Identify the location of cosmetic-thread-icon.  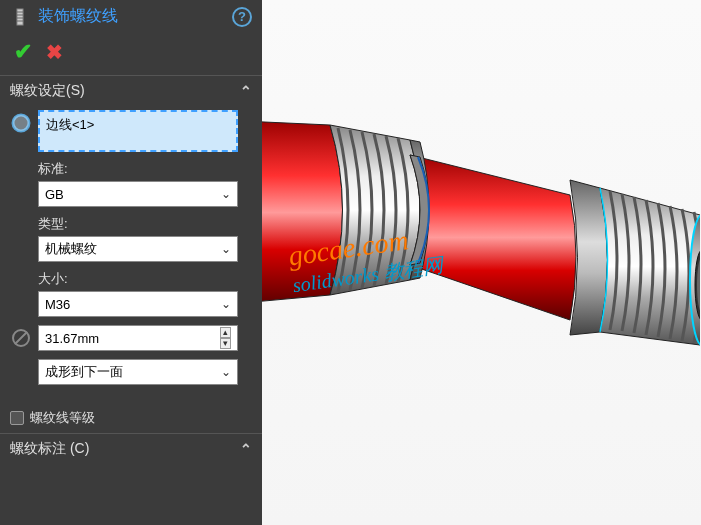
(20, 17).